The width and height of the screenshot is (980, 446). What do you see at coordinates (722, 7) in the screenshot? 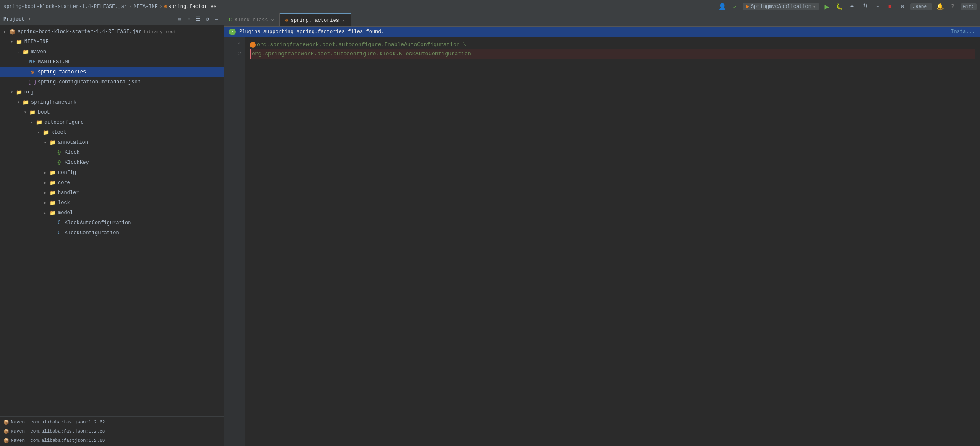
I see `person-icon: 👤` at bounding box center [722, 7].